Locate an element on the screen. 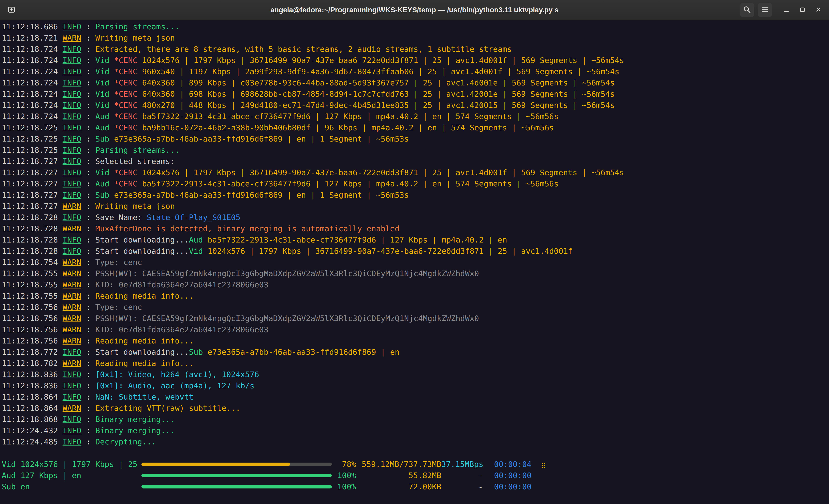  log-message-segment: Type: cenc is located at coordinates (119, 307).